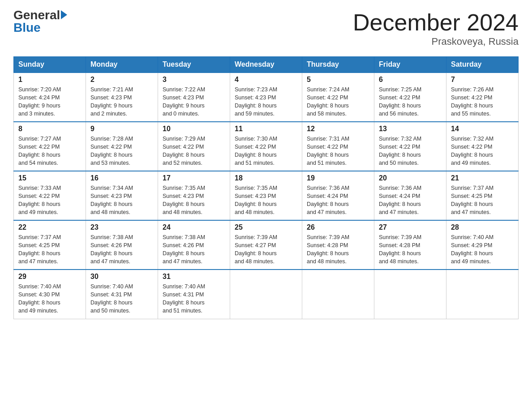  I want to click on calendar-cell: 1 Sunrise: 7:20 AM Sunset: 4:24 PM Dayli…, so click(50, 97).